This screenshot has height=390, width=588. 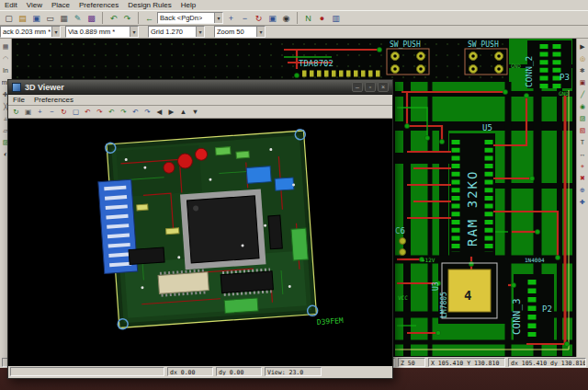 What do you see at coordinates (309, 18) in the screenshot?
I see `netlist-icon: N` at bounding box center [309, 18].